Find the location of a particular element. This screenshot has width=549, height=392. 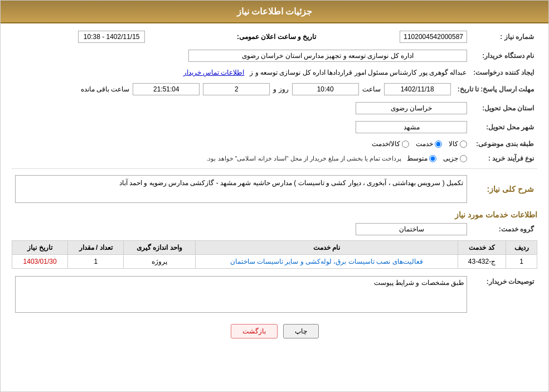

deadline-day-label: روز و is located at coordinates (281, 89).